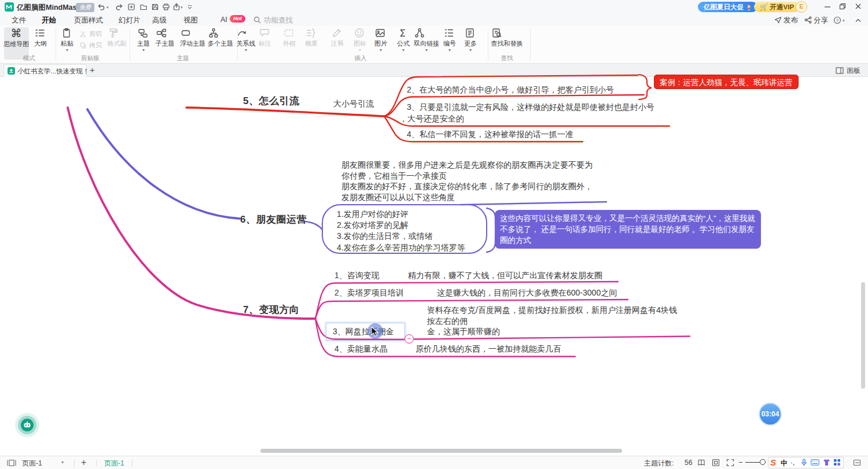  I want to click on menu-home: 开始, so click(49, 21).